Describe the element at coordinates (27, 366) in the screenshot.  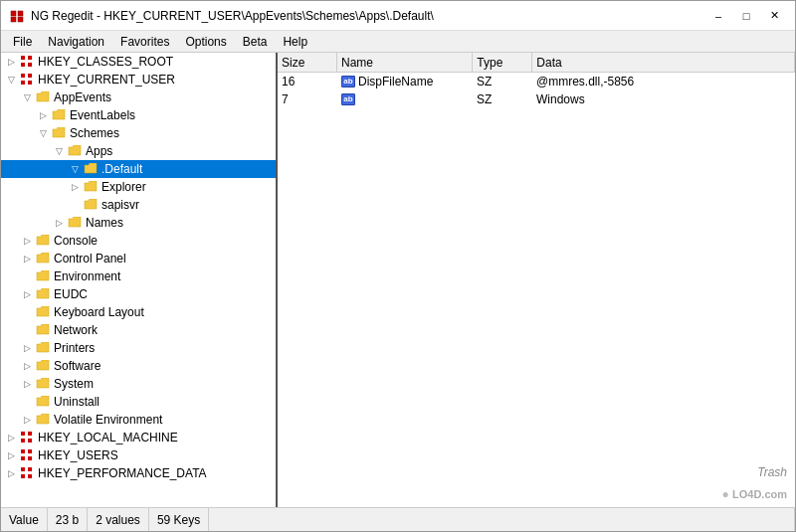
I see `expand-software: ▷` at that location.